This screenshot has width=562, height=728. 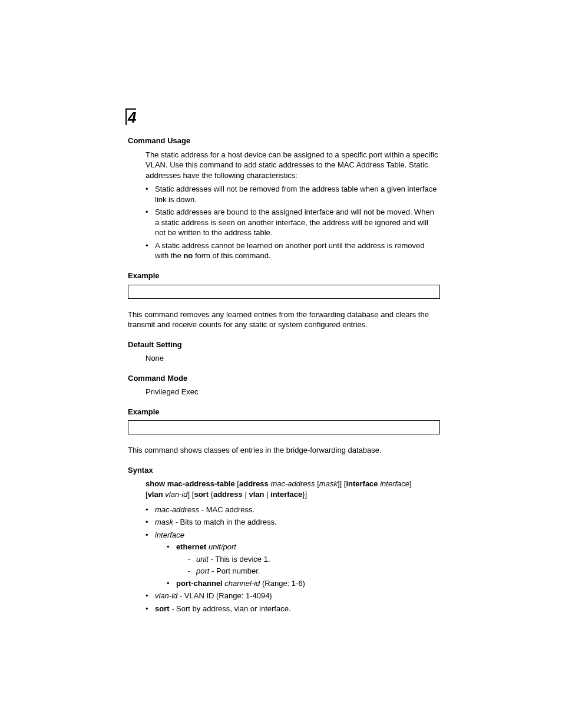 What do you see at coordinates (190, 483) in the screenshot?
I see `syntax-cmd: show mac-address-table` at bounding box center [190, 483].